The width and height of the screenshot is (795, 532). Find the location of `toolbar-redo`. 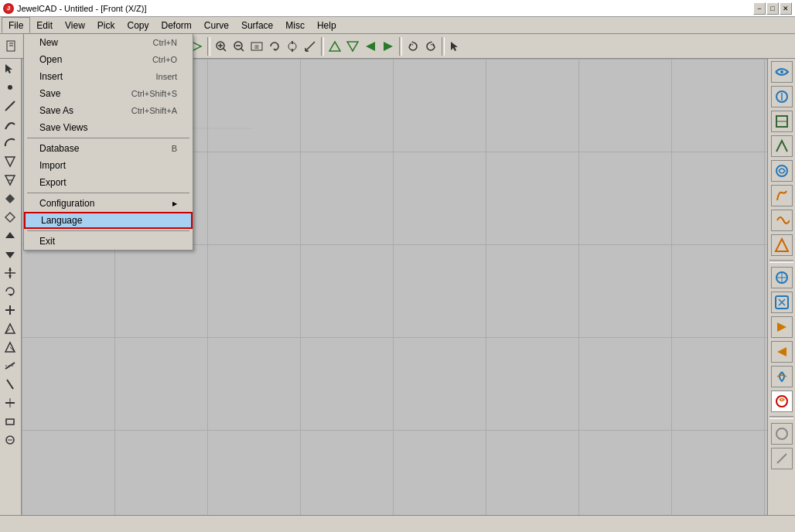

toolbar-redo is located at coordinates (431, 46).